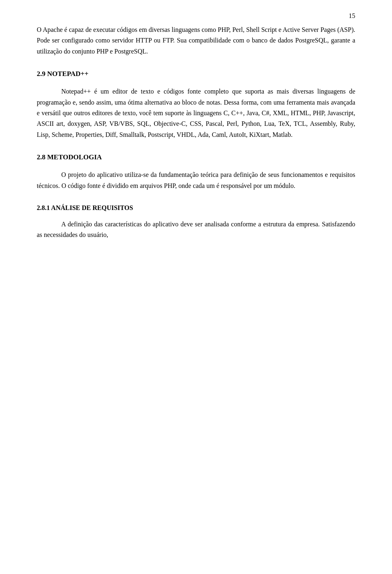 This screenshot has width=392, height=574. Describe the element at coordinates (196, 41) in the screenshot. I see `intro-text: O Apache é capaz de executar códigos em …` at that location.